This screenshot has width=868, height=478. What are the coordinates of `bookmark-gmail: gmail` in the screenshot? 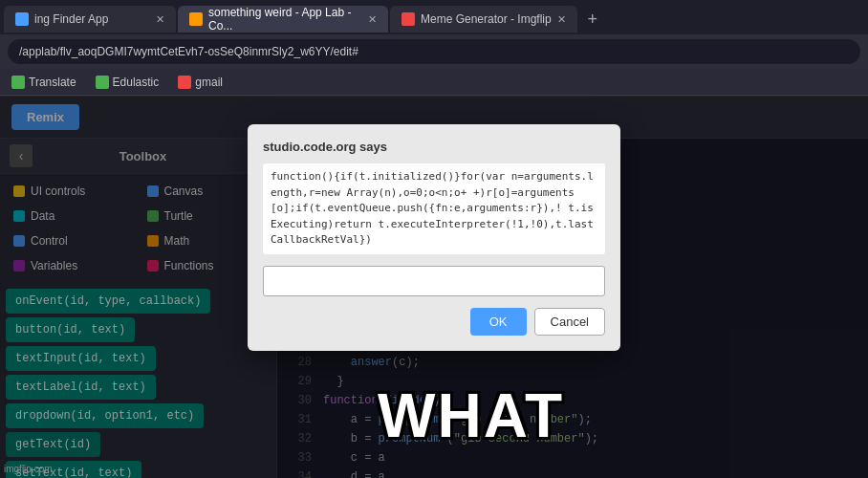 It's located at (201, 82).